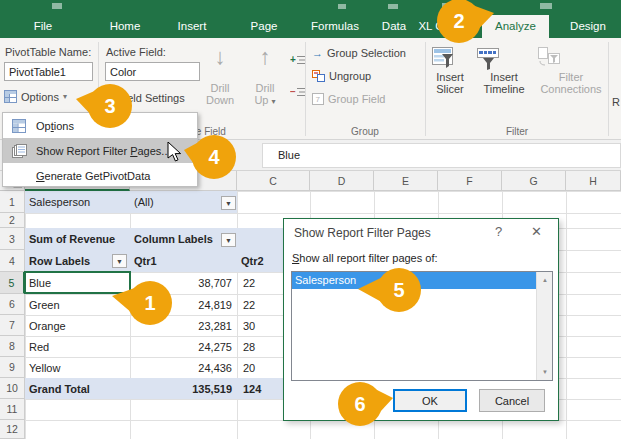 The width and height of the screenshot is (621, 439). What do you see at coordinates (359, 53) in the screenshot?
I see `group-selection-button: → Group Selection` at bounding box center [359, 53].